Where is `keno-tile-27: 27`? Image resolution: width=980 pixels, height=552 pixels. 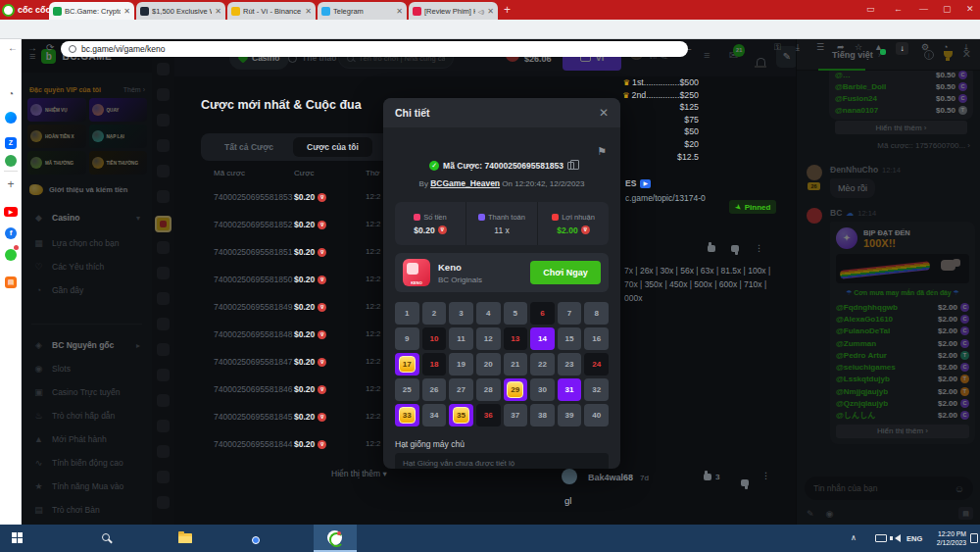
keno-tile-27: 27 is located at coordinates (461, 390).